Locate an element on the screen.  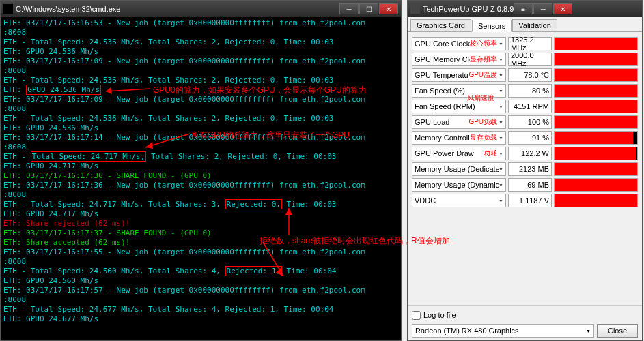
sensor-value: 100 % is located at coordinates (530, 122).